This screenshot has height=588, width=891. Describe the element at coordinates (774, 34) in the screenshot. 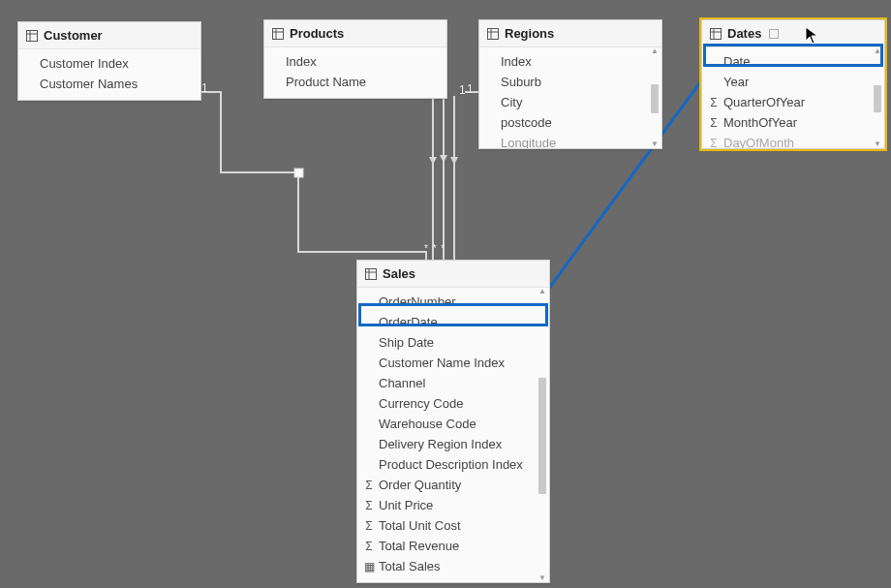

I see `date-badge-icon` at that location.